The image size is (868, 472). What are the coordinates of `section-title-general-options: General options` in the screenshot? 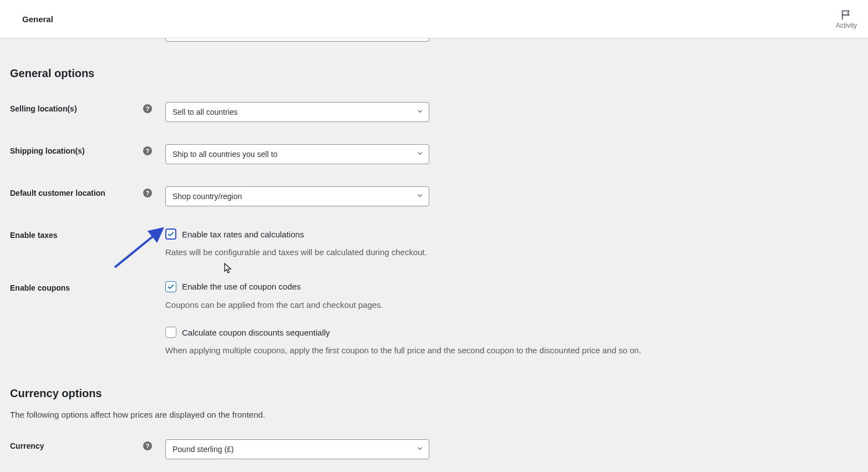 It's located at (434, 73).